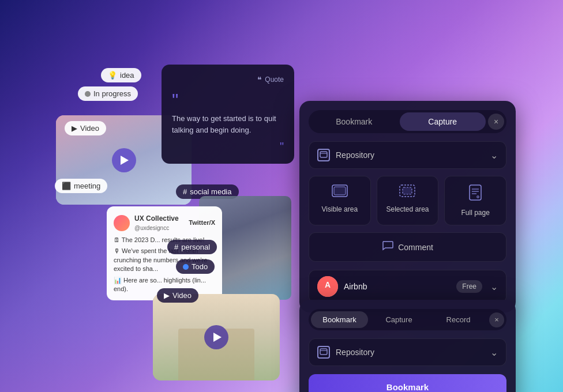 This screenshot has height=392, width=563. What do you see at coordinates (408, 201) in the screenshot?
I see `option-selected-area: Selected area` at bounding box center [408, 201].